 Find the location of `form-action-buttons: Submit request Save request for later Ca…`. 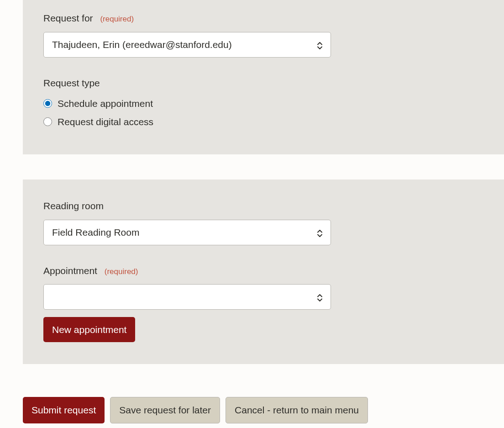

form-action-buttons: Submit request Save request for later Ca… is located at coordinates (263, 410).